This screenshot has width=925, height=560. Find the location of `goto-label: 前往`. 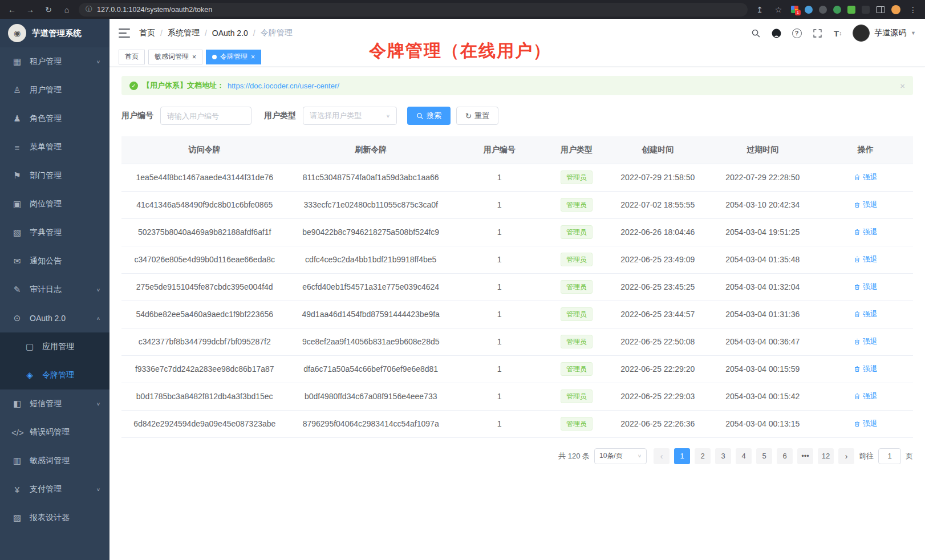

goto-label: 前往 is located at coordinates (866, 456).